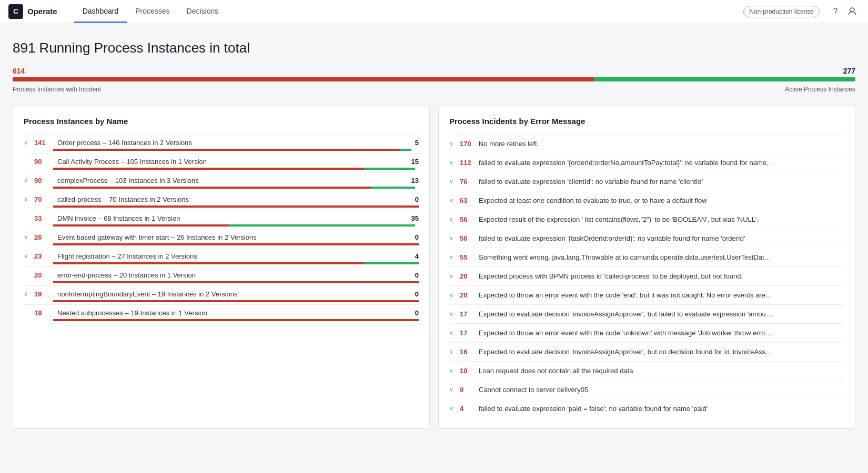  What do you see at coordinates (626, 390) in the screenshot?
I see `incident-message: Cannot connect to server delivery05` at bounding box center [626, 390].